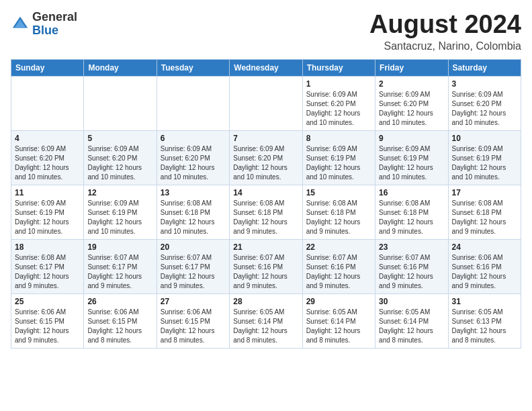 This screenshot has height=411, width=532. What do you see at coordinates (266, 212) in the screenshot?
I see `day-cell: 14Sunrise: 6:08 AM Sunset: 6:18 PM Dayli…` at bounding box center [266, 212].